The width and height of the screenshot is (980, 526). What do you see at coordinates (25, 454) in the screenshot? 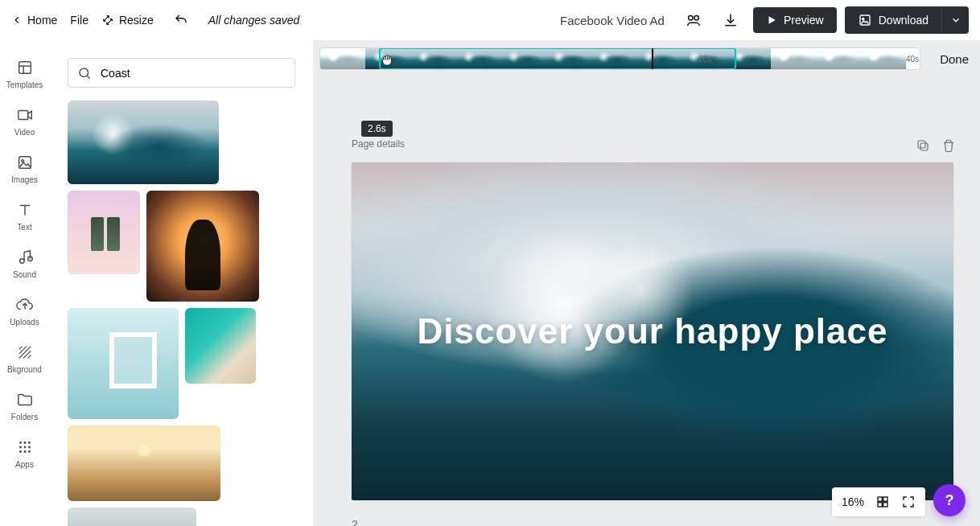
I see `rail-apps: Apps` at bounding box center [25, 454].